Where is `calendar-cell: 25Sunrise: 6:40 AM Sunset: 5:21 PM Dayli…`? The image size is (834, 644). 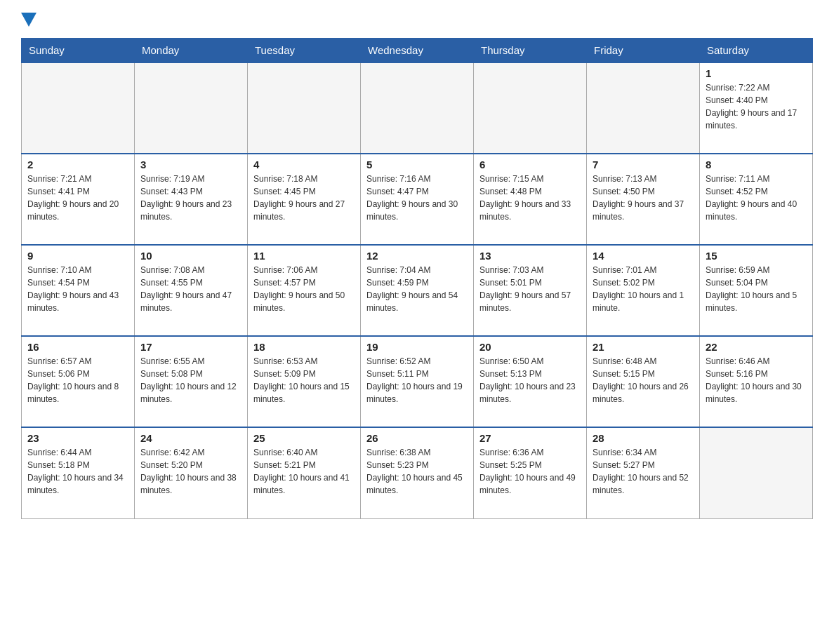
calendar-cell: 25Sunrise: 6:40 AM Sunset: 5:21 PM Dayli… is located at coordinates (305, 473).